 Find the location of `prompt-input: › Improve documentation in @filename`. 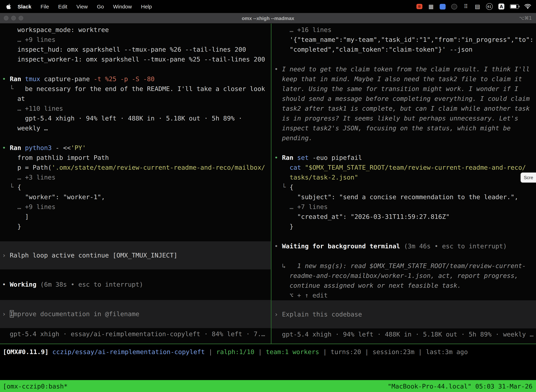

prompt-input: › Improve documentation in @filename is located at coordinates (135, 314).